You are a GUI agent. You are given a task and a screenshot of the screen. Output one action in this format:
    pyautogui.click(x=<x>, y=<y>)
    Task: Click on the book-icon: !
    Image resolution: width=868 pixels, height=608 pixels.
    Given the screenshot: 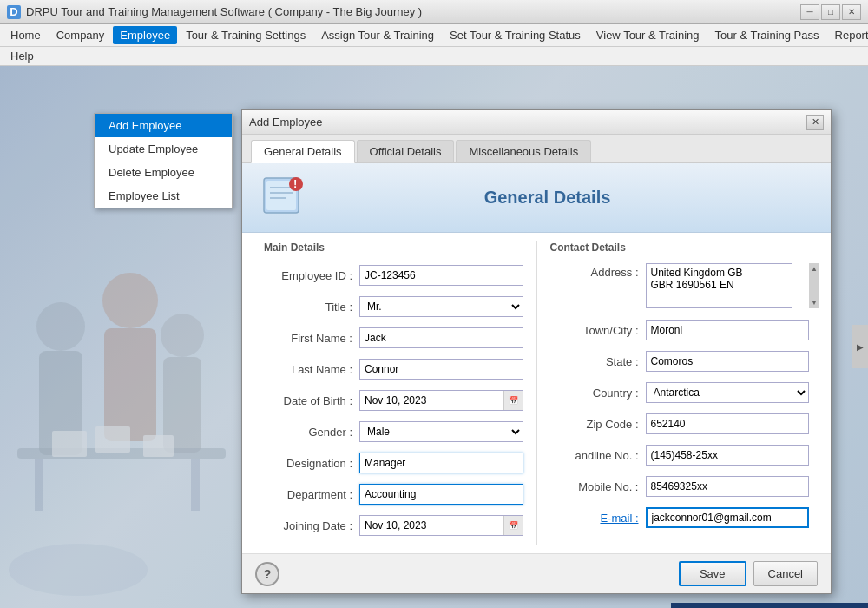 What is the action you would take?
    pyautogui.click(x=286, y=195)
    